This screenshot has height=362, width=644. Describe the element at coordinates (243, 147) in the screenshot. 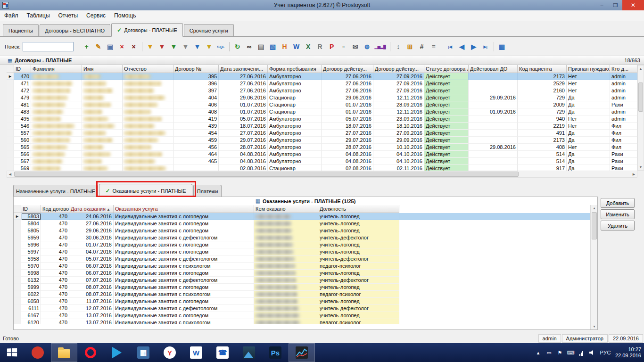

I see `cell-date-signed: 28.07.2016` at that location.